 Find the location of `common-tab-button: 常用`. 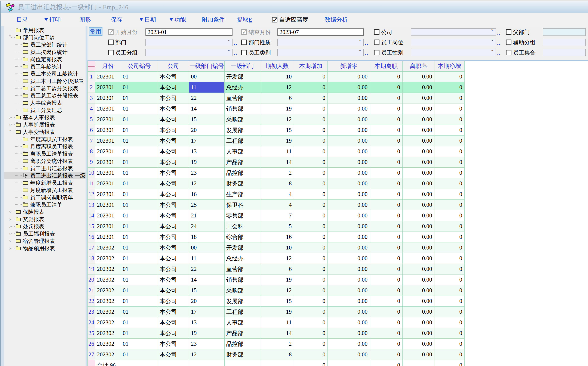

common-tab-button: 常用 is located at coordinates (96, 31).